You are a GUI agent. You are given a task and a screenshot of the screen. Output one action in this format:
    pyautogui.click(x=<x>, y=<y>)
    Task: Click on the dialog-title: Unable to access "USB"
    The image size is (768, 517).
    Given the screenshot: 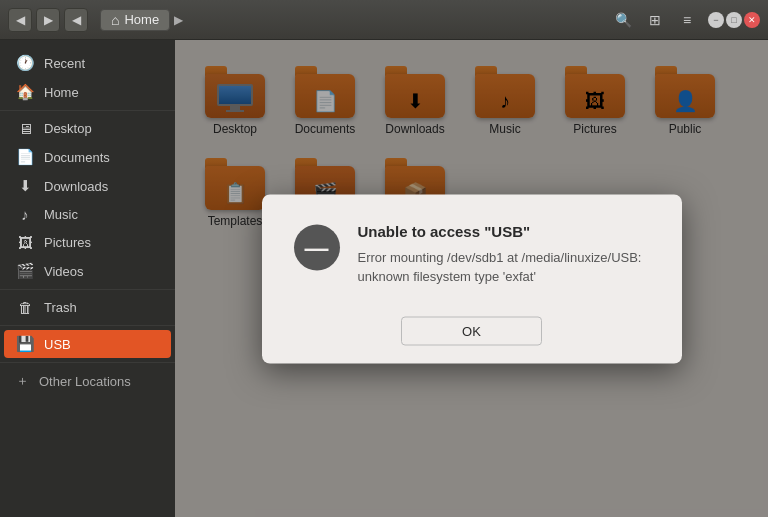 What is the action you would take?
    pyautogui.click(x=504, y=230)
    